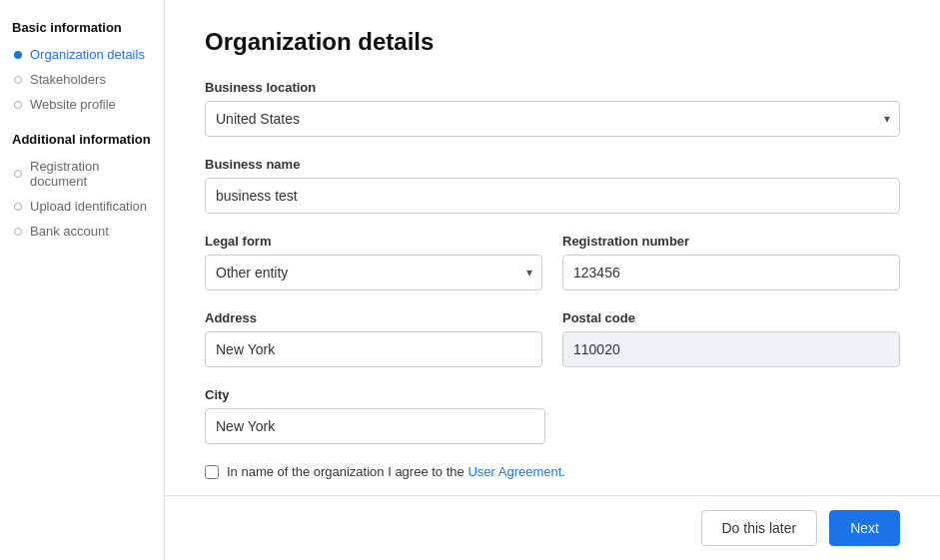 This screenshot has height=560, width=940. What do you see at coordinates (374, 349) in the screenshot?
I see `address-input` at bounding box center [374, 349].